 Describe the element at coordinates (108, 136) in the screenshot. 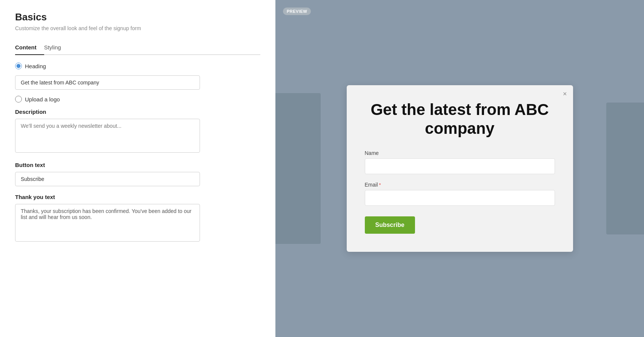

I see `description-textarea` at that location.